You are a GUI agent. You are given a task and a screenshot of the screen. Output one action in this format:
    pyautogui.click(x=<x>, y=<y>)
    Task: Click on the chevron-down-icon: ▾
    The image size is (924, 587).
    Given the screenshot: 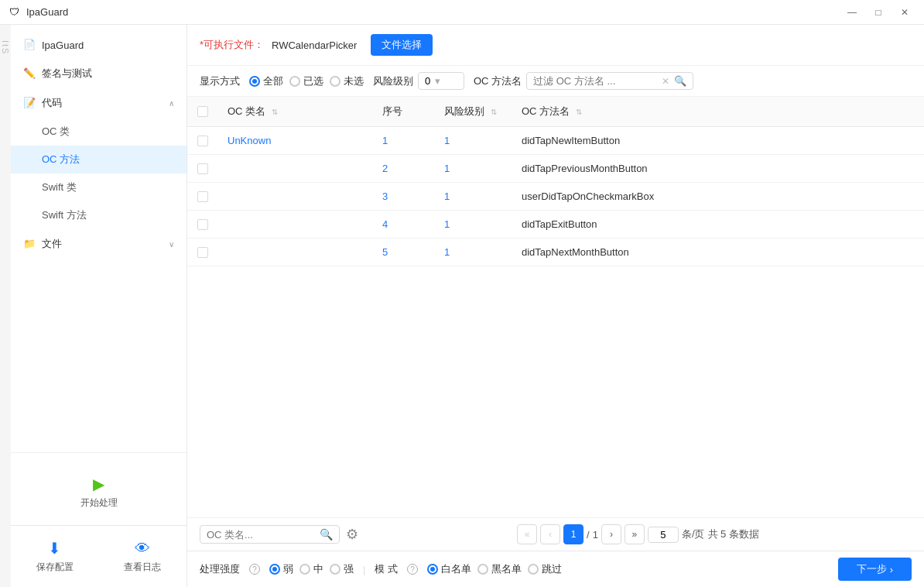 What is the action you would take?
    pyautogui.click(x=438, y=81)
    